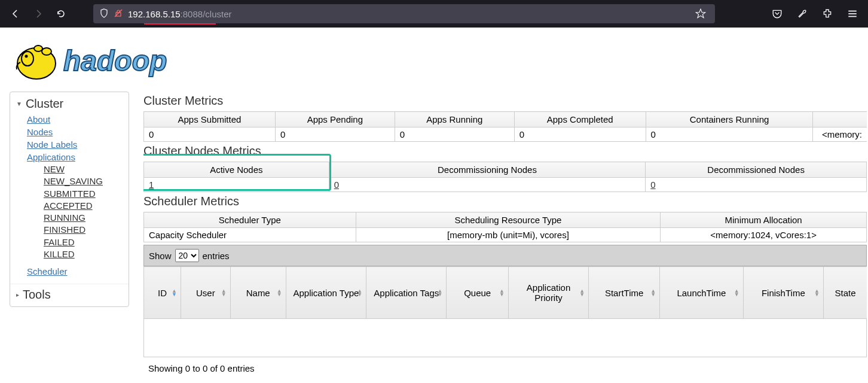  I want to click on url-text: 192.168.5.15:8088/cluster, so click(180, 14).